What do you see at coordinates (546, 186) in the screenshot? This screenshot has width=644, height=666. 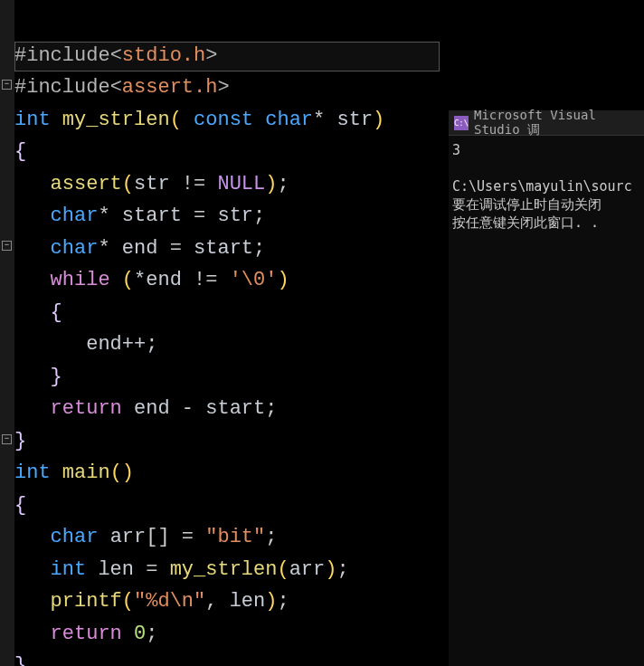 I see `console-output: 3 C:\Users\mayulin\sourc 要在调试停止时自动关闭 按任意…` at bounding box center [546, 186].